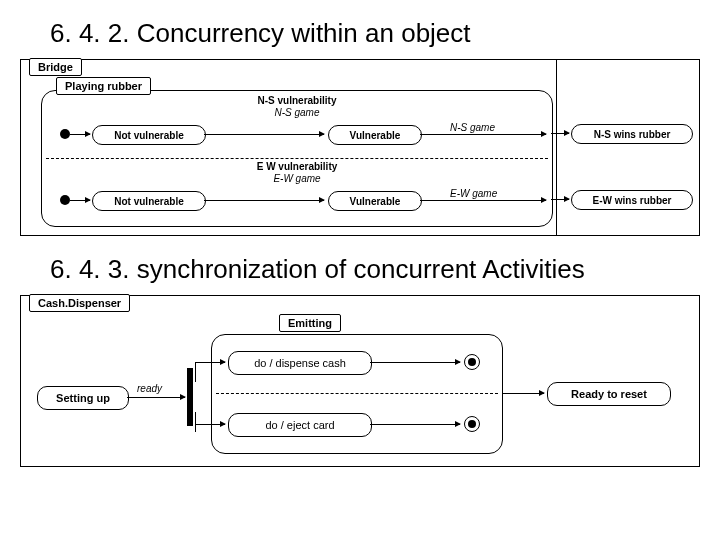 This screenshot has height=540, width=720. What do you see at coordinates (83, 398) in the screenshot?
I see `state-setting-up: Setting up` at bounding box center [83, 398].